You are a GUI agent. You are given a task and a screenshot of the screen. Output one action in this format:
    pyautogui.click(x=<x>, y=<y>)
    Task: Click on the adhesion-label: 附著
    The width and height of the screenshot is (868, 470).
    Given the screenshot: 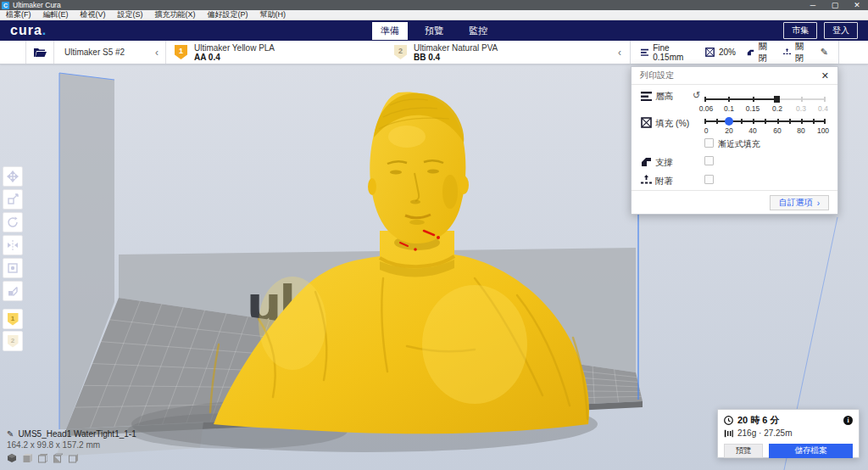 What is the action you would take?
    pyautogui.click(x=665, y=182)
    